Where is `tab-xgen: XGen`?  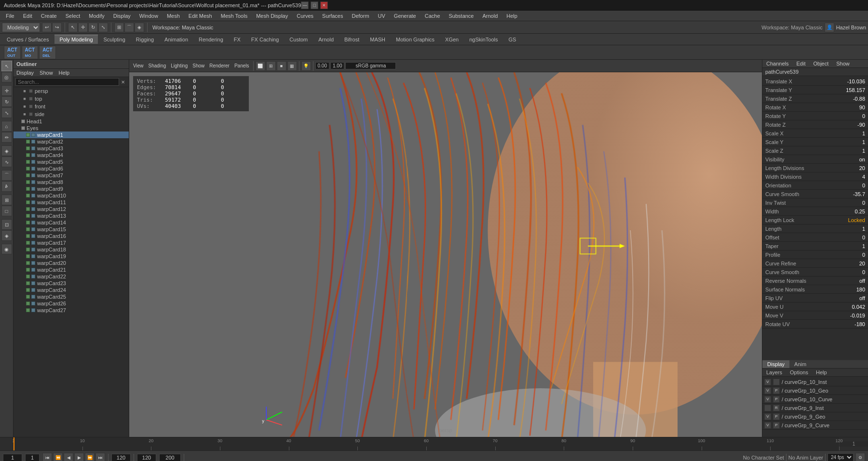
tab-xgen: XGen is located at coordinates (452, 40).